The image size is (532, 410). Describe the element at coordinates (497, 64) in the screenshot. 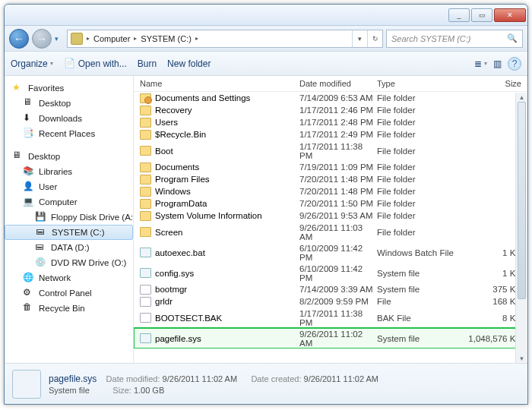

I see `preview-pane-button: ▥` at that location.